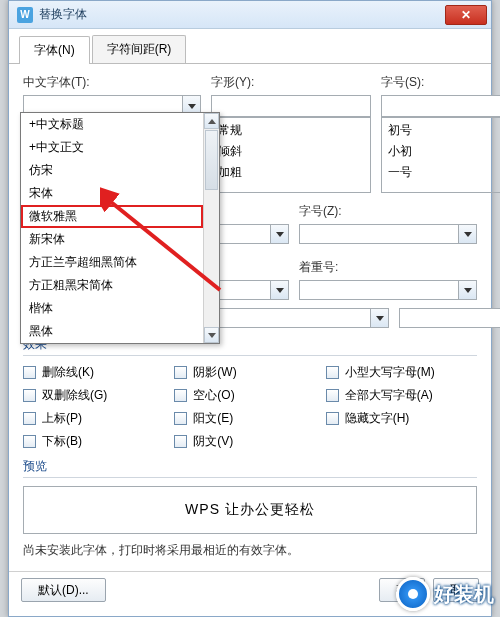 This screenshot has height=617, width=500. I want to click on checkbox-hidden: 隐藏文字(H), so click(402, 418).